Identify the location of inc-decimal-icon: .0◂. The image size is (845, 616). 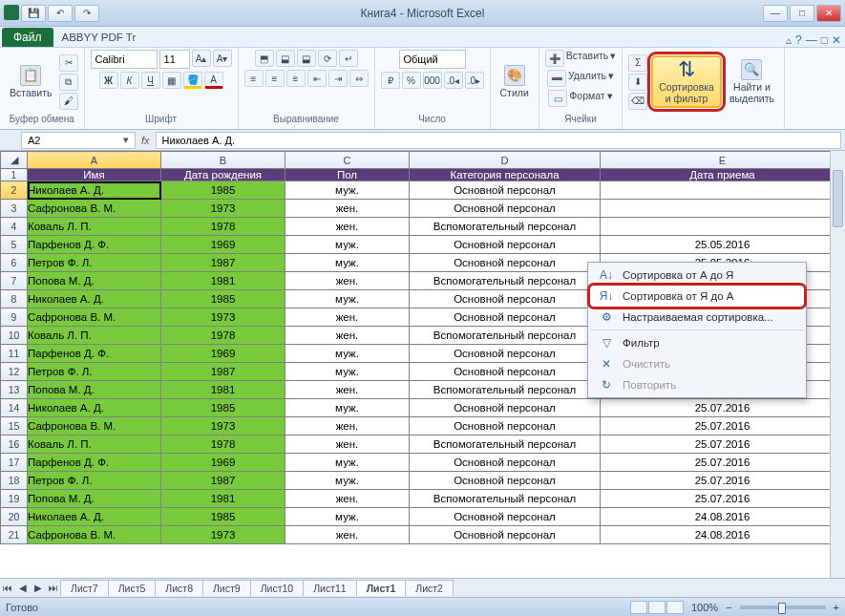
(454, 80).